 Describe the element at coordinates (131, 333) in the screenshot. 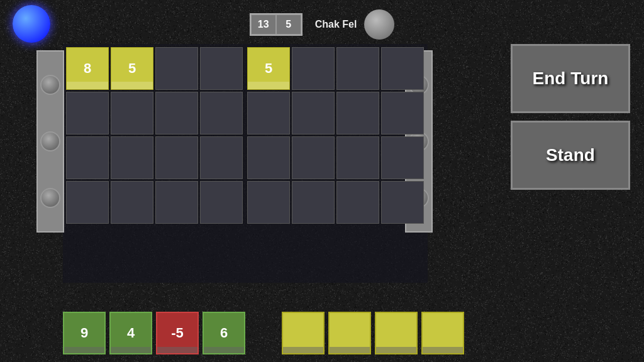

I see `hand-card: 4` at that location.